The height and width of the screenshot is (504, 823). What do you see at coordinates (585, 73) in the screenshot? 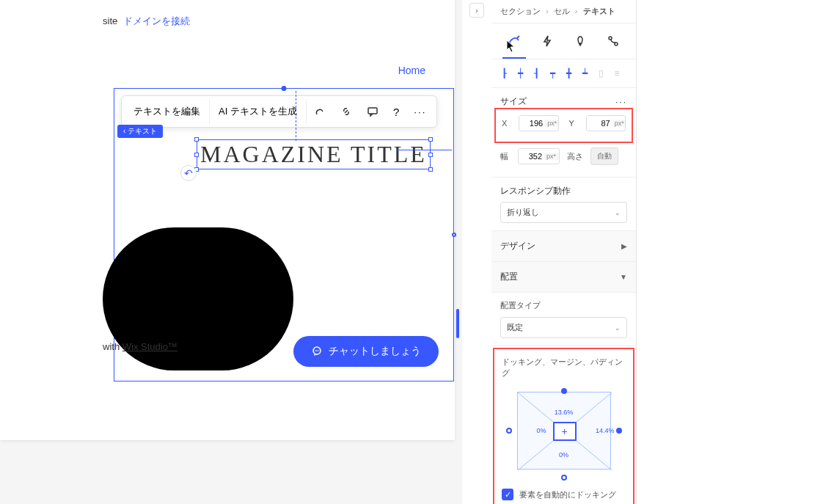
I see `align-bottom-icon: ┷` at bounding box center [585, 73].